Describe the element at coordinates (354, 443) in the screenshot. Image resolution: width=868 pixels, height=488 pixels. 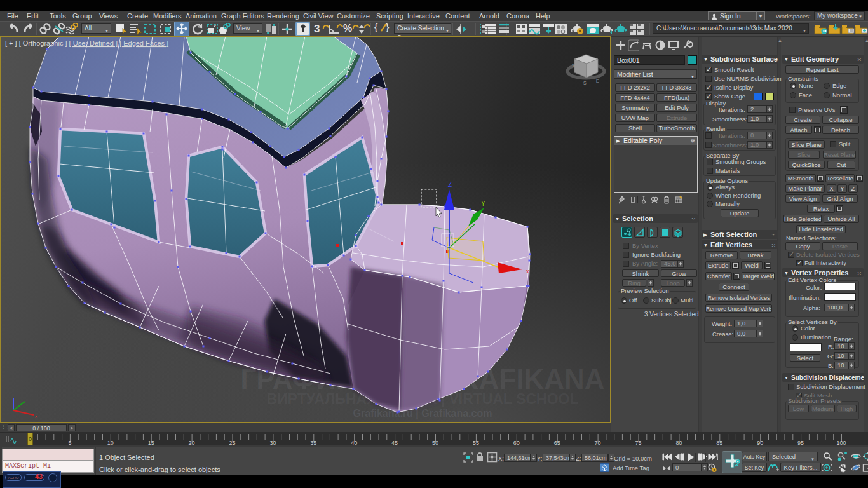
I see `svg-text: 40` at that location.